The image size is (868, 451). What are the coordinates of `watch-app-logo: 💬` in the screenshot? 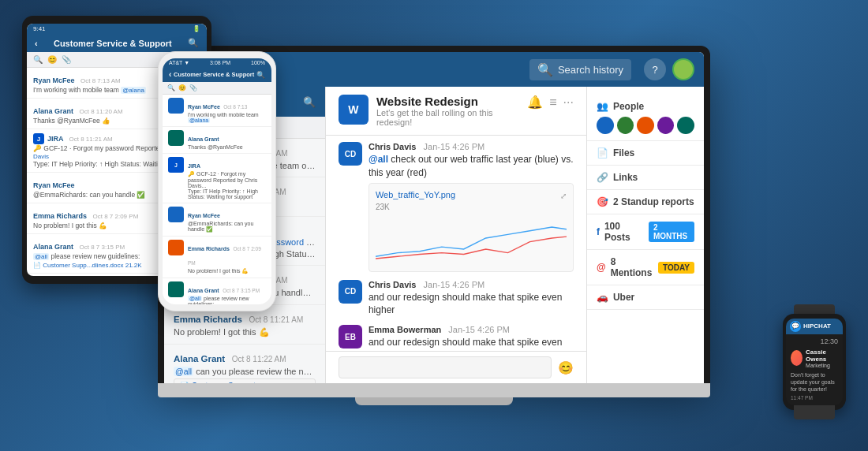 It's located at (795, 326).